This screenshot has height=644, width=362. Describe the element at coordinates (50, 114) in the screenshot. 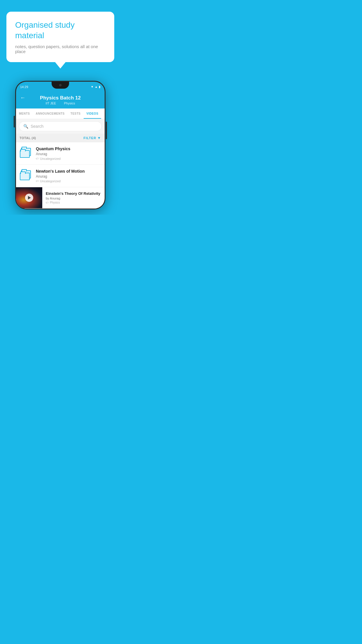

I see `tab-announcements: ANNOUNCEMENTS` at that location.